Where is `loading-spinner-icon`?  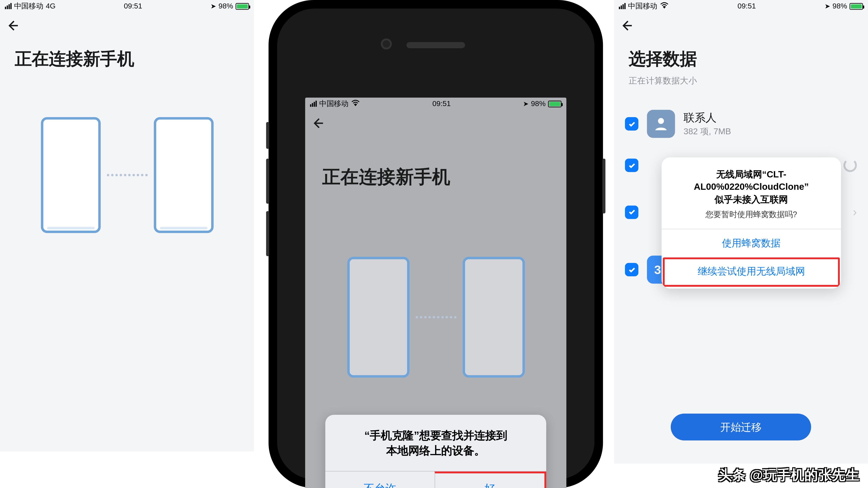
loading-spinner-icon is located at coordinates (850, 165).